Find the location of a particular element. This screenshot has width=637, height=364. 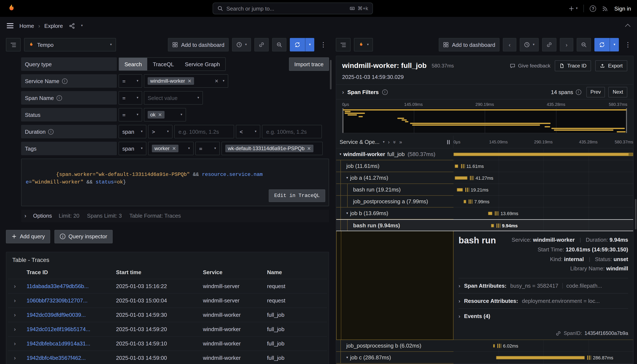

service-operation-column-select: Service & Ope... is located at coordinates (360, 142).